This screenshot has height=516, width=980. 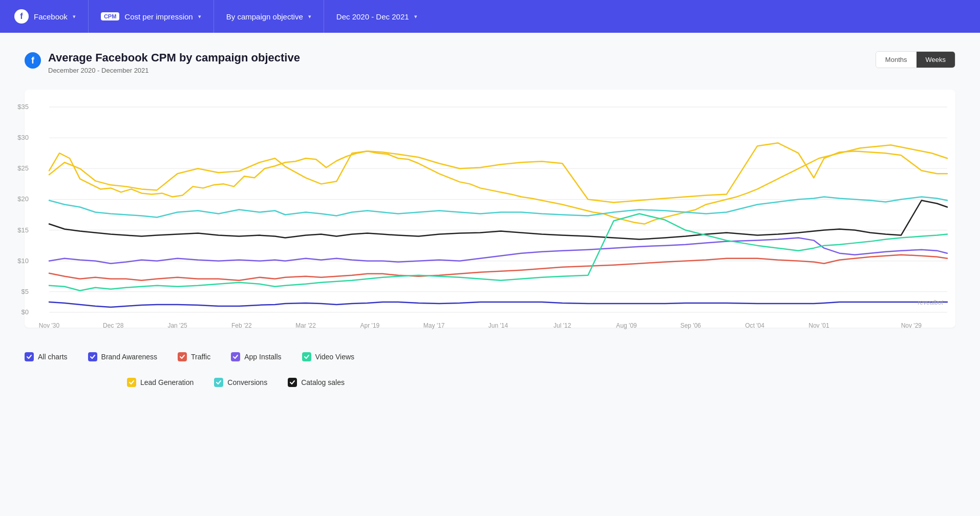 I want to click on svg-text: Nov '29, so click(x=911, y=326).